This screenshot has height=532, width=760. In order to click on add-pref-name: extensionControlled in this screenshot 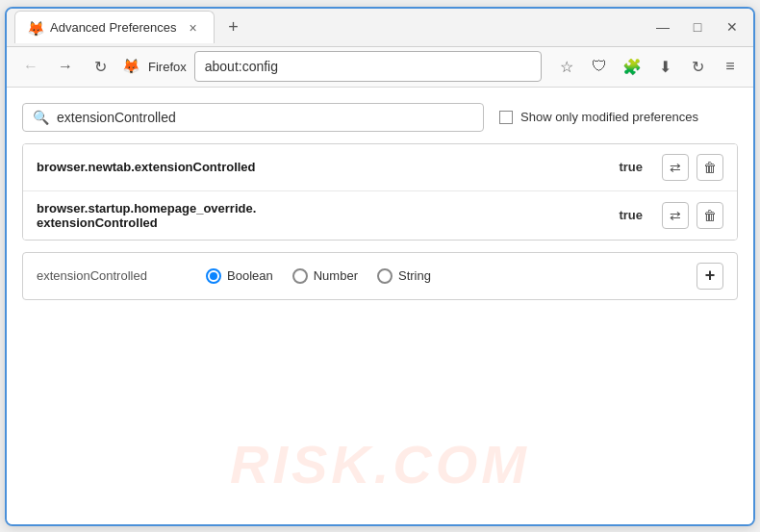, I will do `click(114, 275)`.